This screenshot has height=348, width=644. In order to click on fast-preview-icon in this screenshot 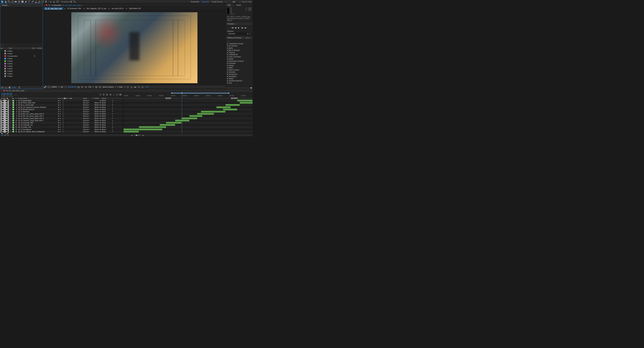, I will do `click(132, 87)`.